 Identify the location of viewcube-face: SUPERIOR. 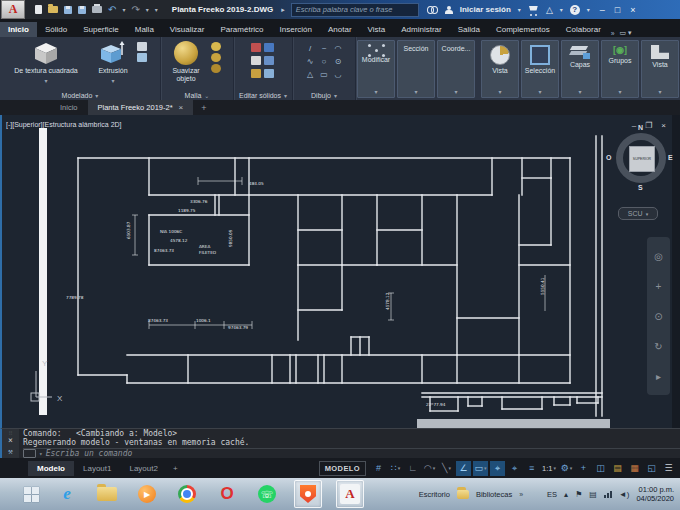
(642, 159).